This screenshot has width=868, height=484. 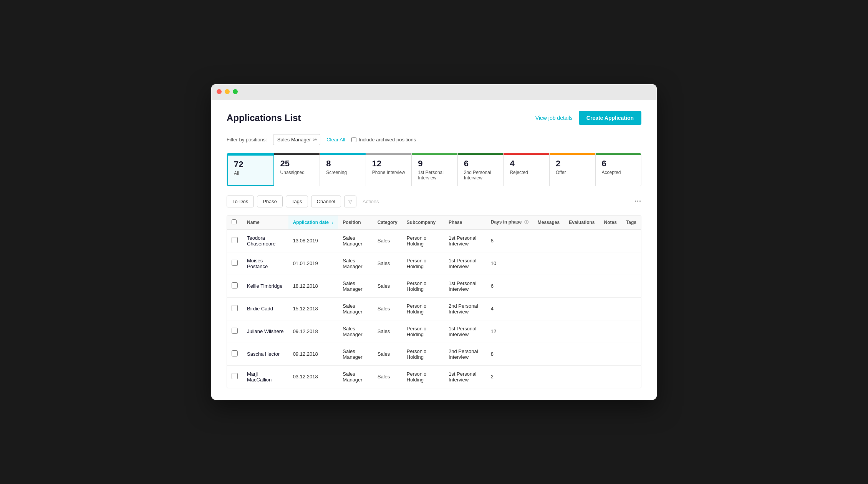 What do you see at coordinates (638, 201) in the screenshot?
I see `more-options-button: ···` at bounding box center [638, 201].